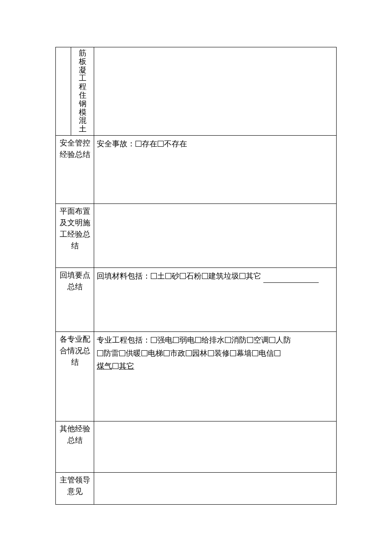 This screenshot has width=392, height=555. What do you see at coordinates (233, 353) in the screenshot?
I see `checkbox-curtainwall` at bounding box center [233, 353].